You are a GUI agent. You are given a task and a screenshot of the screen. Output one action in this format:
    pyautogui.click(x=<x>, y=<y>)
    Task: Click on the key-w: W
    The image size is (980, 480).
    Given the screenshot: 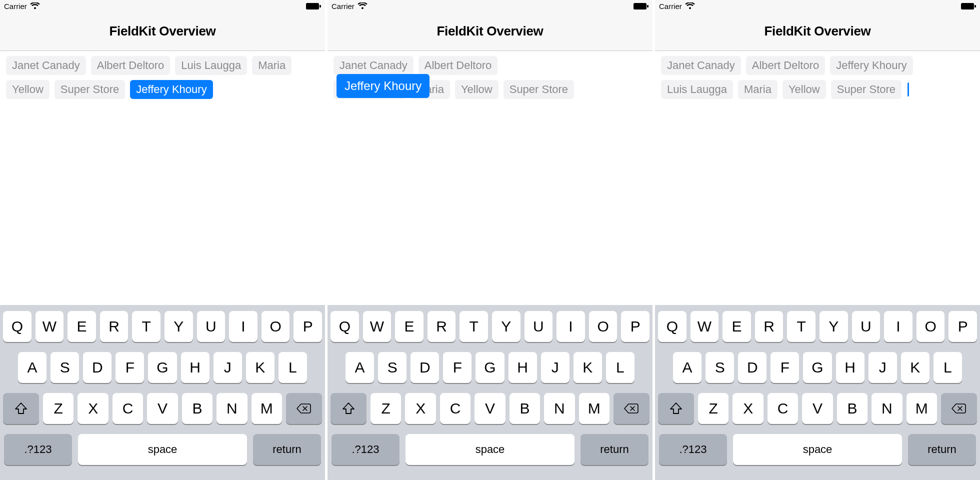 What is the action you would take?
    pyautogui.click(x=377, y=326)
    